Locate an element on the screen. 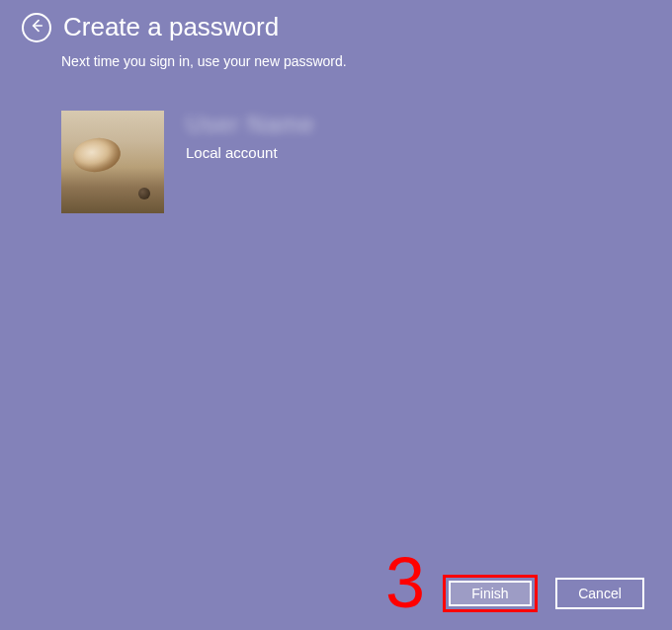  account-name: User Name is located at coordinates (250, 124).